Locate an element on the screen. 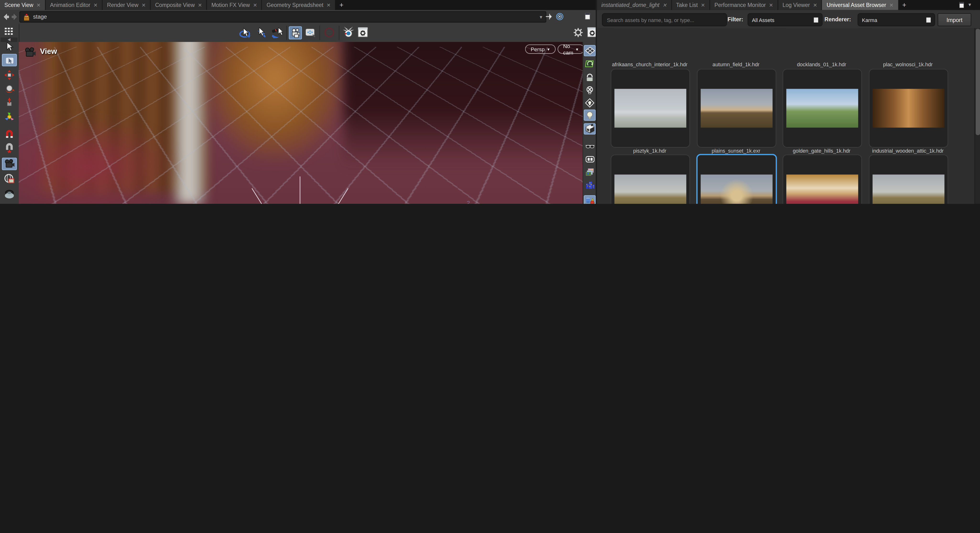  settings-gear-icon is located at coordinates (578, 32).